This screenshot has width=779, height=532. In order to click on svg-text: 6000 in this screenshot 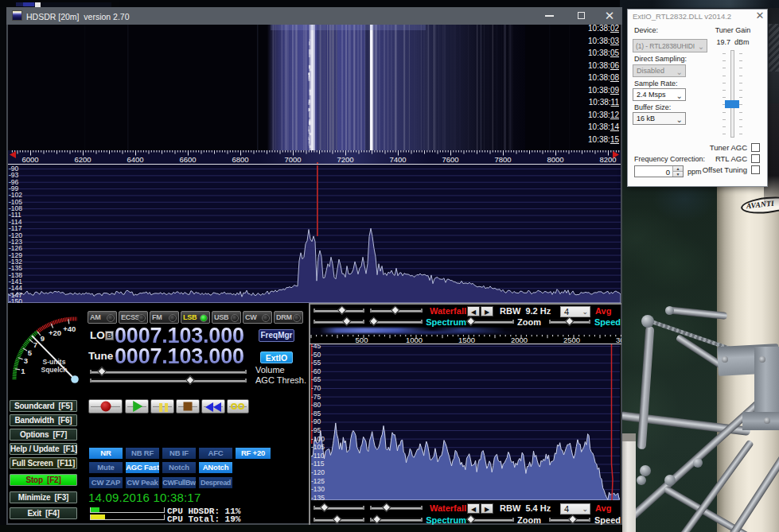, I will do `click(30, 159)`.